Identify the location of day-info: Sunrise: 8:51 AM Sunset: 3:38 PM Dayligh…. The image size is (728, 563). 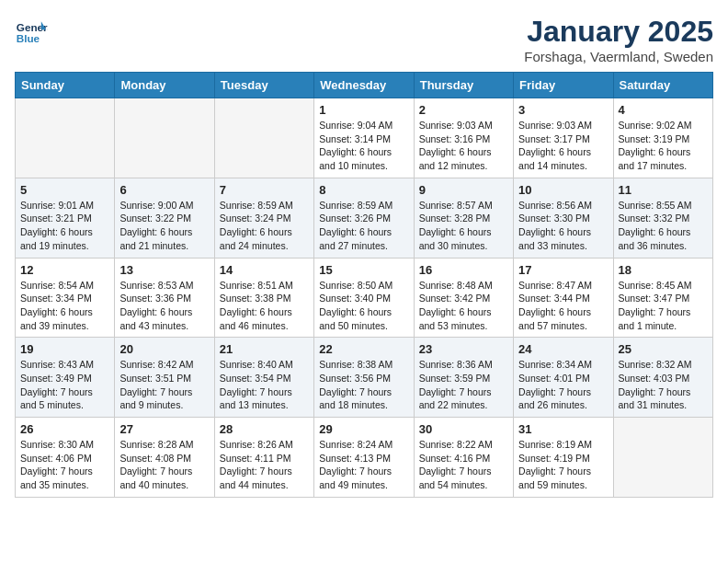
(265, 305).